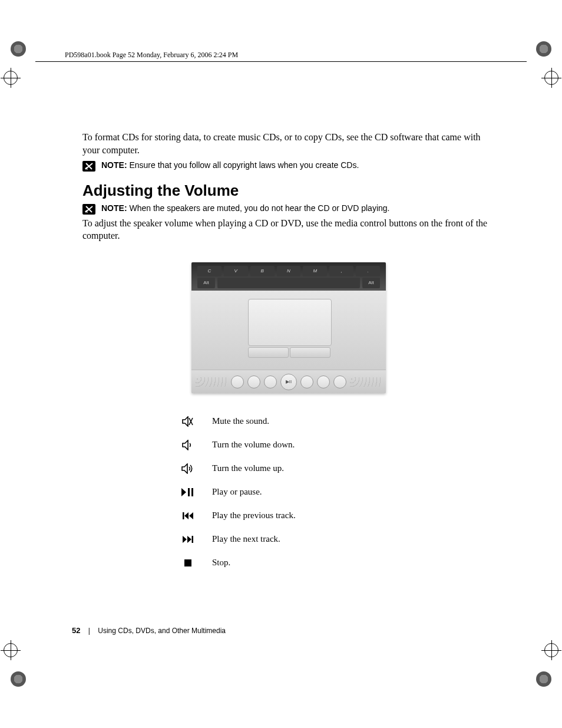 Image resolution: width=562 pixels, height=728 pixels. What do you see at coordinates (188, 492) in the screenshot?
I see `play-pause-icon` at bounding box center [188, 492].